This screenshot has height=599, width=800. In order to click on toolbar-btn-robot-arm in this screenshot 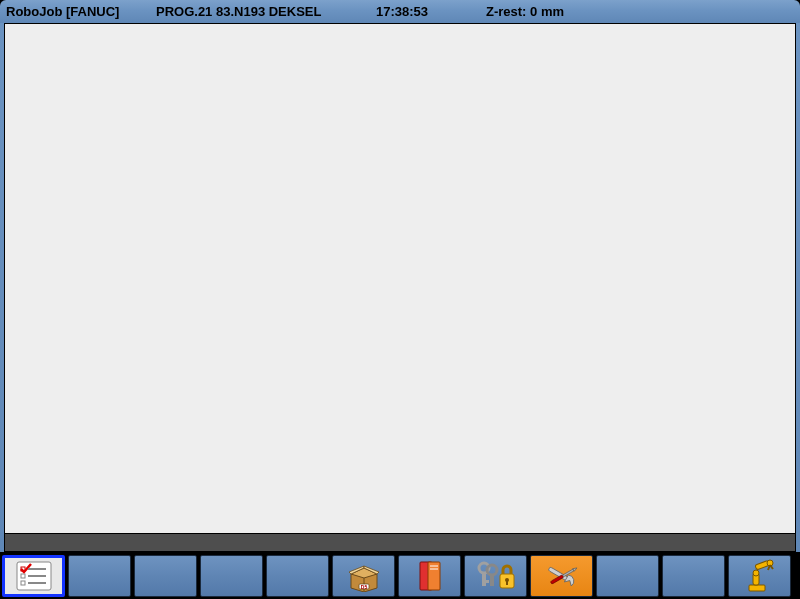, I will do `click(760, 576)`.